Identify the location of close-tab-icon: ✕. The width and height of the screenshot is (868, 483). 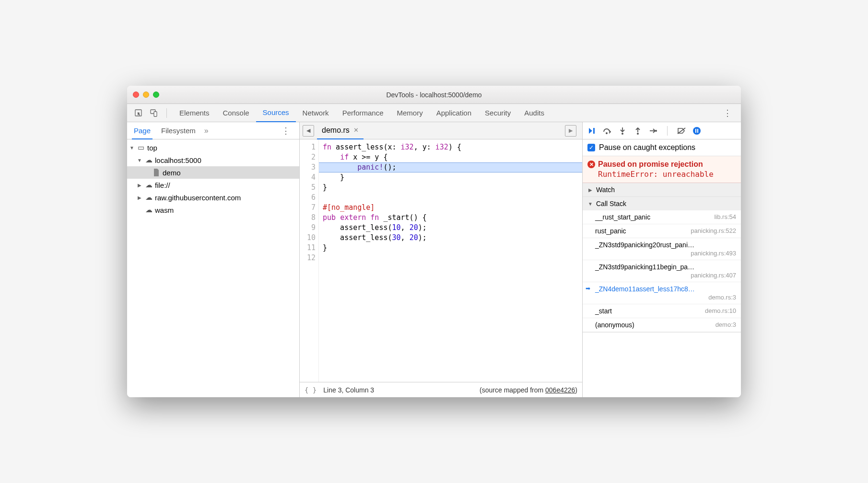
(356, 130).